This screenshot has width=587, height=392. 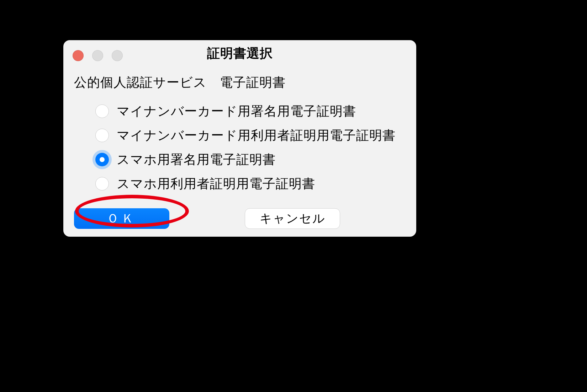 What do you see at coordinates (250, 184) in the screenshot?
I see `radio-smartphone-user-auth: スマホ用利用者証明用電子証明書` at bounding box center [250, 184].